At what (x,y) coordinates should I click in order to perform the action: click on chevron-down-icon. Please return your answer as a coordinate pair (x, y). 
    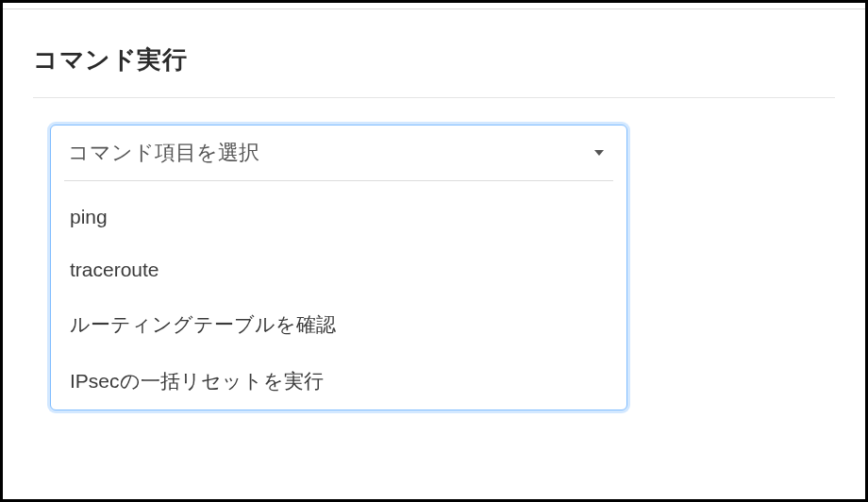
    Looking at the image, I should click on (599, 153).